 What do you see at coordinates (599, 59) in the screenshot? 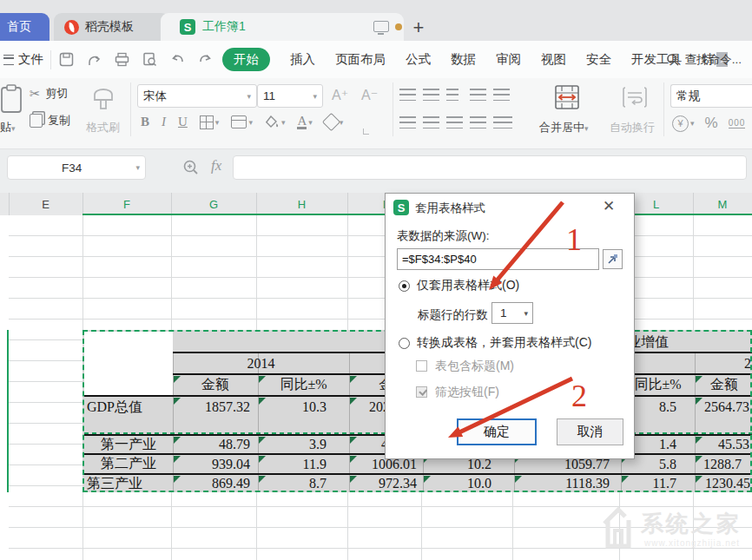
I see `menu-tab-security: 安全` at bounding box center [599, 59].